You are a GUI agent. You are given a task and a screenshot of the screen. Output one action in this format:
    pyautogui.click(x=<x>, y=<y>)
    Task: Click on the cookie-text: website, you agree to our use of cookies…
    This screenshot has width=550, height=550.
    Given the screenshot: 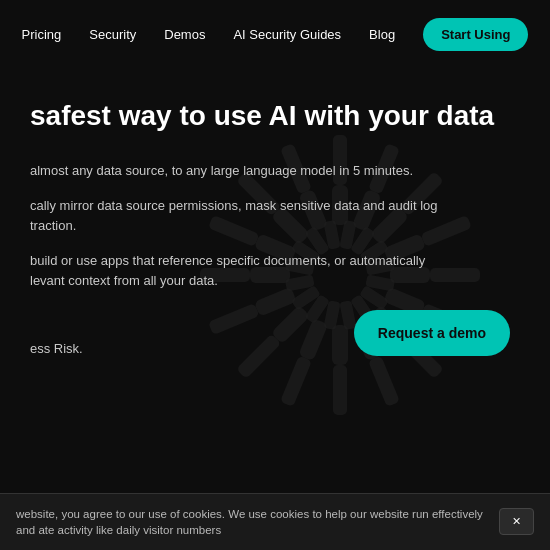 What is the action you would take?
    pyautogui.click(x=252, y=522)
    